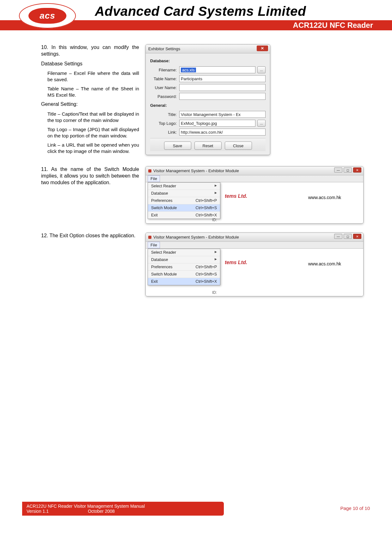 The width and height of the screenshot is (392, 533). Describe the element at coordinates (208, 145) in the screenshot. I see `dialog-button-row: Save Reset Close` at that location.